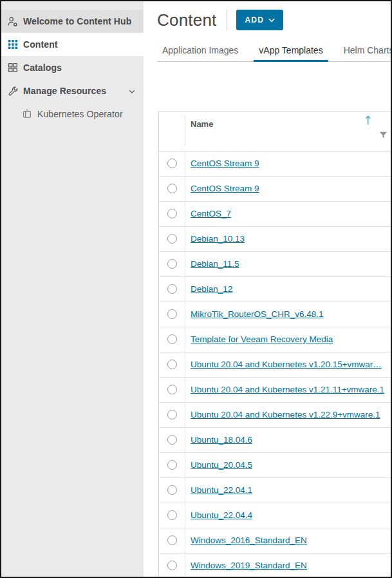 The height and width of the screenshot is (578, 392). I want to click on sort-ascending-icon: ↑, so click(368, 120).